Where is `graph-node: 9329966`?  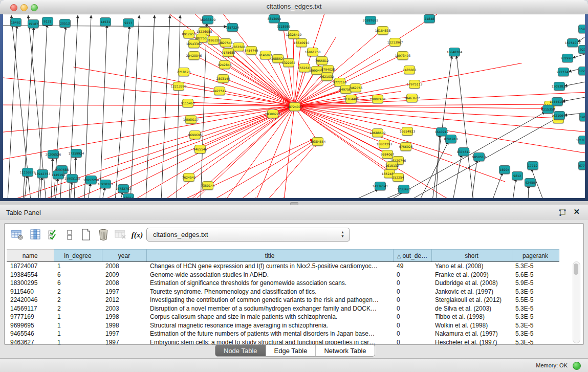 graph-node: 9329966 is located at coordinates (568, 58).